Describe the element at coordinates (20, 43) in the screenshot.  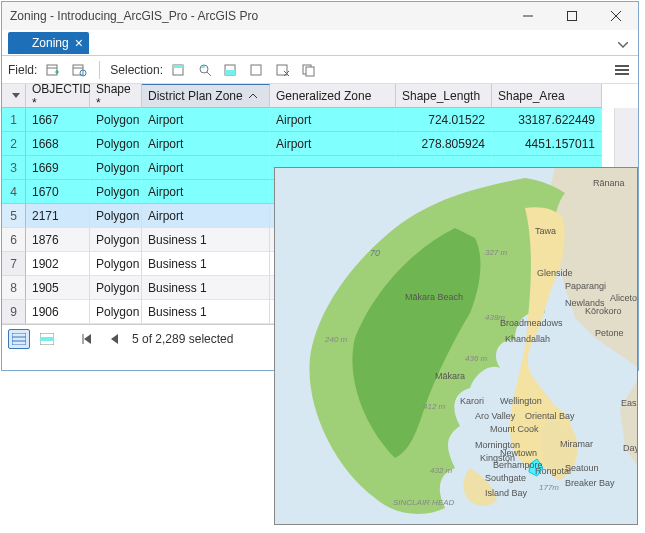
I see `table-icon` at that location.